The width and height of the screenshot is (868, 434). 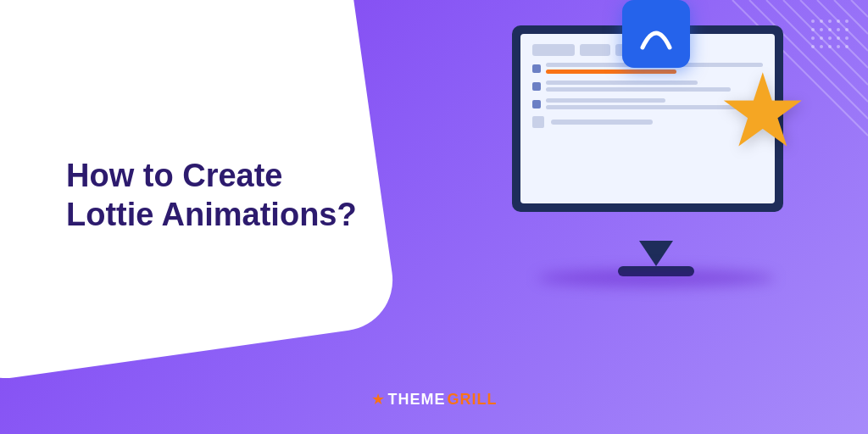 What do you see at coordinates (212, 176) in the screenshot?
I see `headline-line1: How to Create` at bounding box center [212, 176].